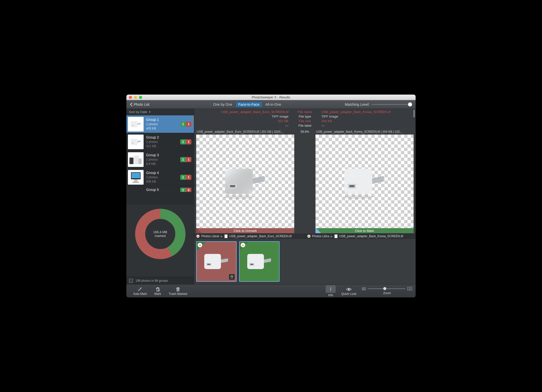 The width and height of the screenshot is (542, 392). What do you see at coordinates (245, 132) in the screenshot?
I see `left-caption: USB_power_adapter_Back_Euro_SCREEN.tif |…` at bounding box center [245, 132].